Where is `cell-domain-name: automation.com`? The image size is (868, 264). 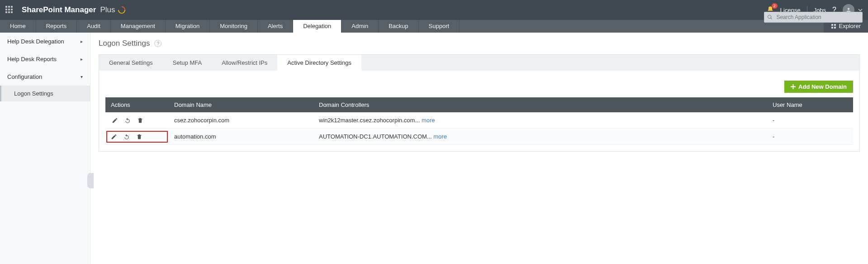
cell-domain-name: automation.com is located at coordinates (241, 137).